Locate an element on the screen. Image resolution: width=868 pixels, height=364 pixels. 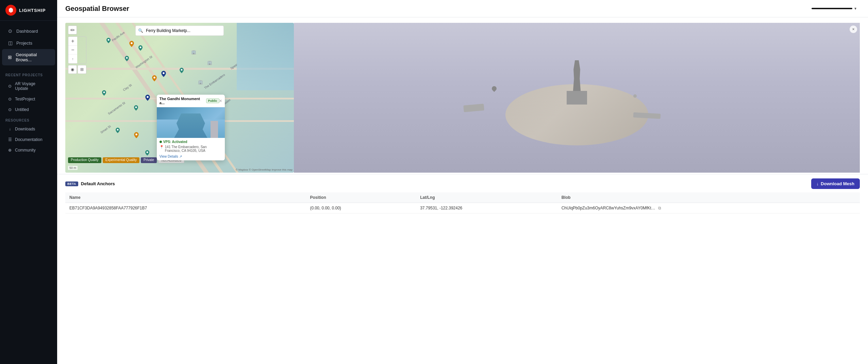
map-scale: 50 m is located at coordinates (73, 168).